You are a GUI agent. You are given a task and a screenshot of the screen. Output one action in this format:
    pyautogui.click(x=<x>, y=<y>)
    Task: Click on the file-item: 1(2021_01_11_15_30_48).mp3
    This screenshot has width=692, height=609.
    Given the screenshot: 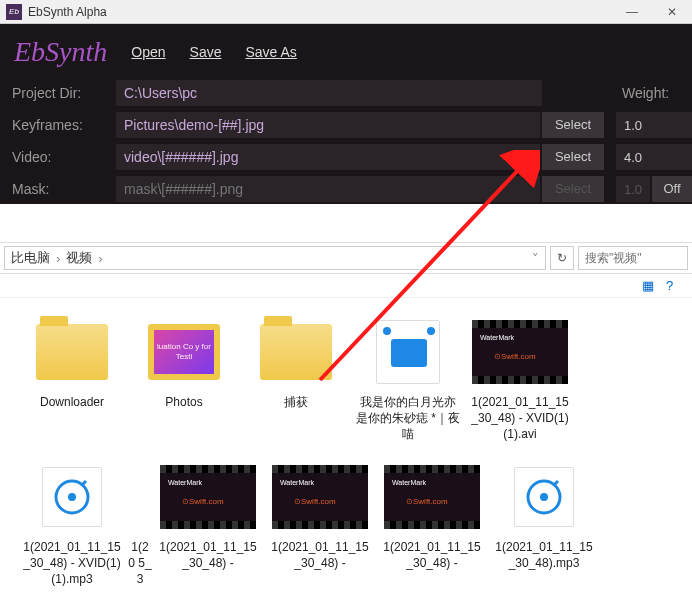 What is the action you would take?
    pyautogui.click(x=544, y=524)
    